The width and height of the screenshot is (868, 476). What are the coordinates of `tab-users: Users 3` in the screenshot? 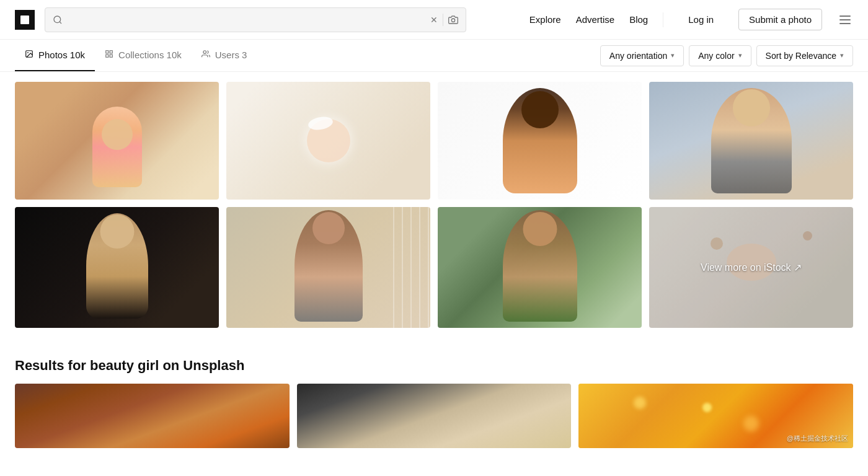 It's located at (224, 56).